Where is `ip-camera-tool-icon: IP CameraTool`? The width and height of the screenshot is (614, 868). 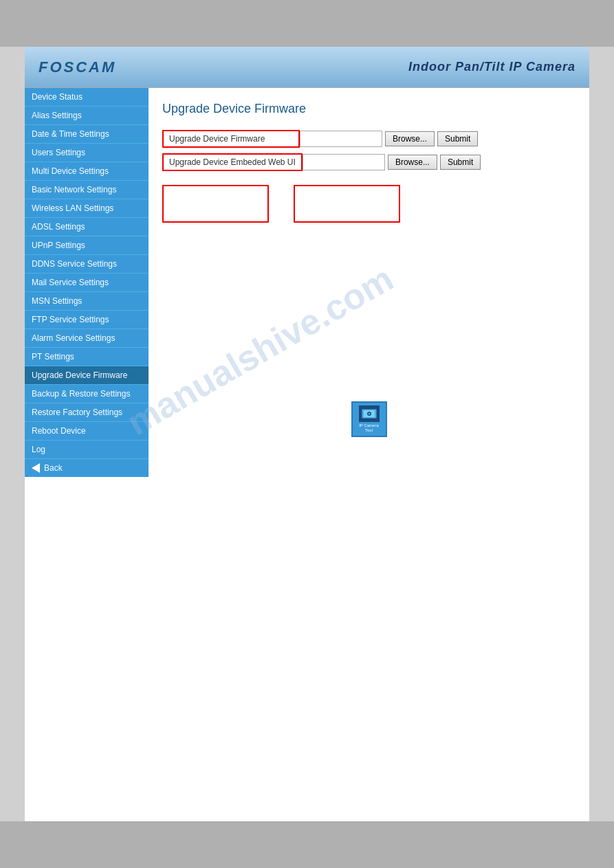
ip-camera-tool-icon: IP CameraTool is located at coordinates (369, 419).